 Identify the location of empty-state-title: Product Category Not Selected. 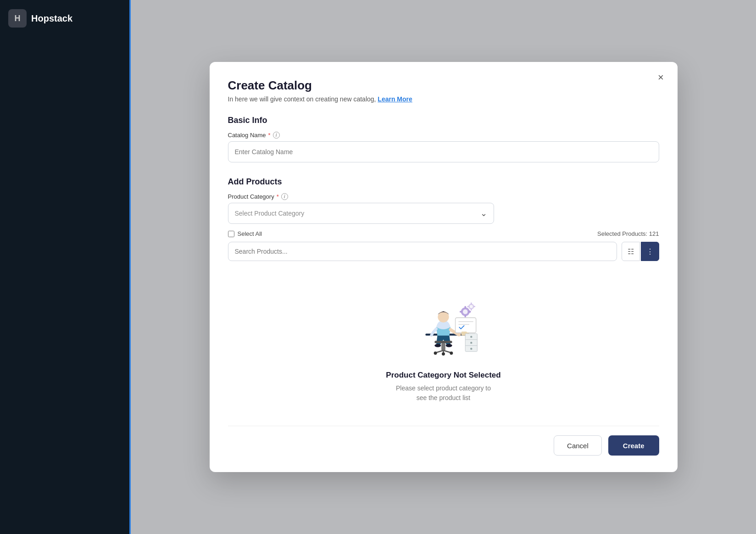
(443, 375).